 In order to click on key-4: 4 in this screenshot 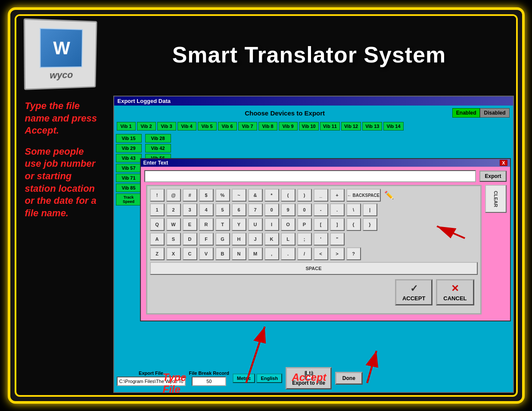, I will do `click(206, 210)`.